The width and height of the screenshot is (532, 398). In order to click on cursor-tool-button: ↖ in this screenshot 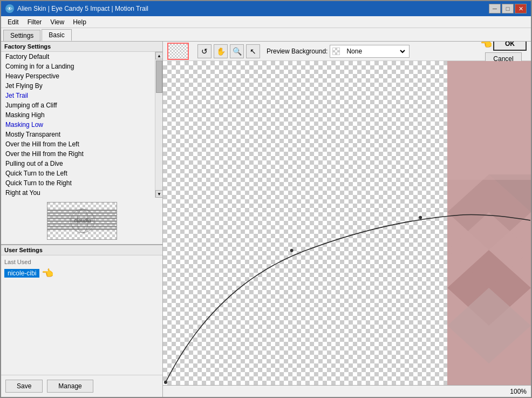, I will do `click(253, 51)`.